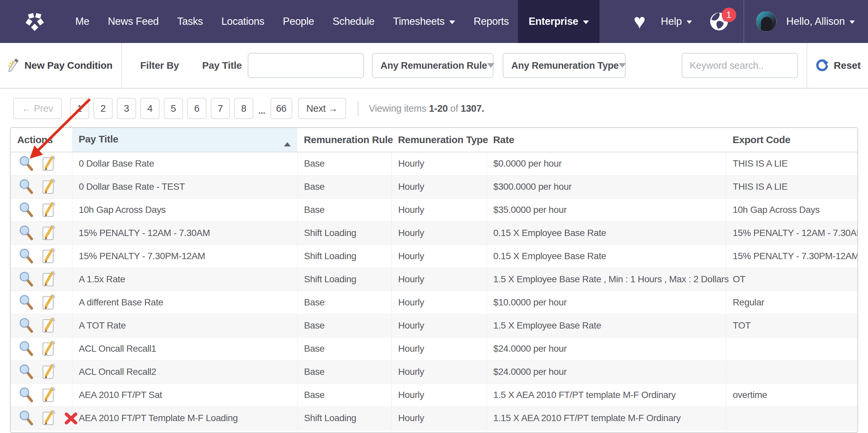  What do you see at coordinates (607, 349) in the screenshot?
I see `rate-cell: $24.0000 per hour` at bounding box center [607, 349].